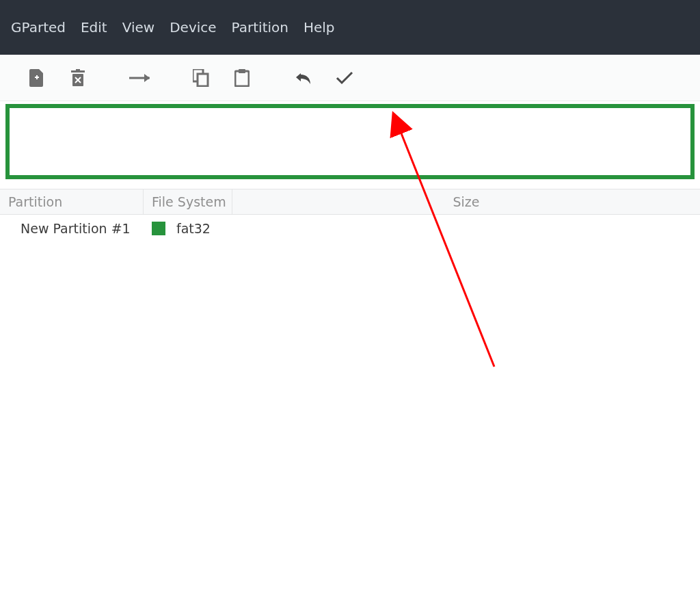  What do you see at coordinates (139, 78) in the screenshot?
I see `resize-move-button` at bounding box center [139, 78].